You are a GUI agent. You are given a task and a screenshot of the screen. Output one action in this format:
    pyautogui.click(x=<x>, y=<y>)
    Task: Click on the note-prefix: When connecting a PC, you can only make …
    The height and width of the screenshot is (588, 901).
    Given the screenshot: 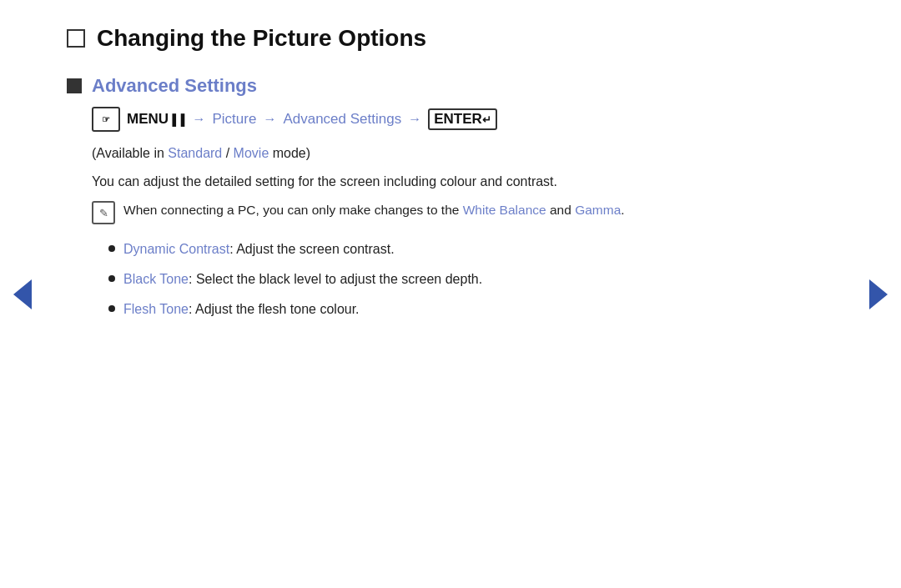 What is the action you would take?
    pyautogui.click(x=294, y=210)
    